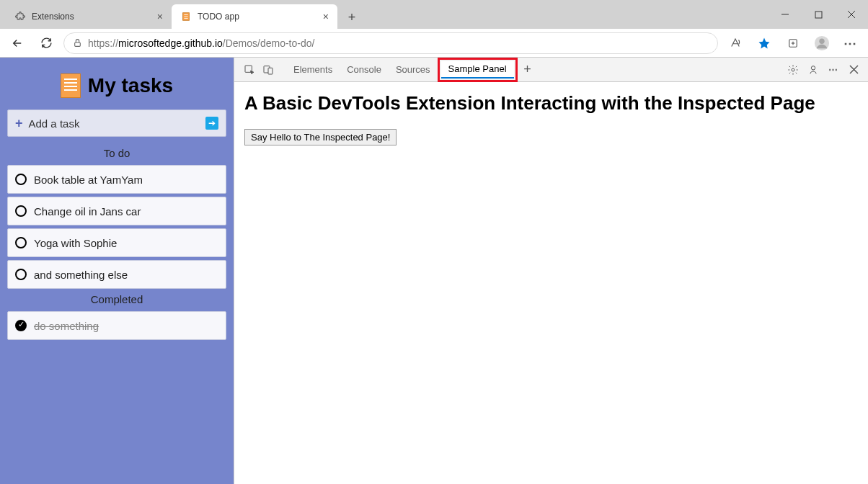  Describe the element at coordinates (117, 86) in the screenshot. I see `app-heading: My tasks` at that location.